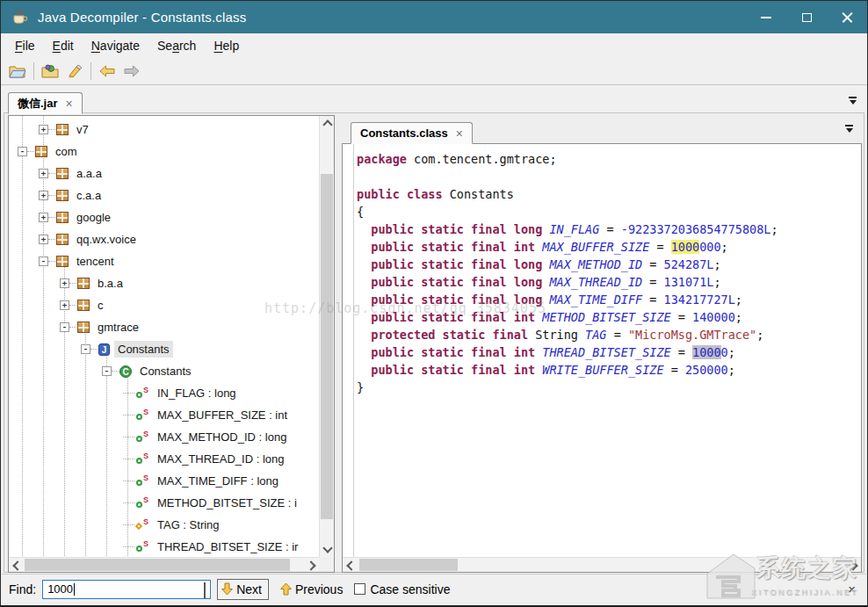 This screenshot has height=607, width=868. What do you see at coordinates (25, 46) in the screenshot?
I see `menu-item-file: File` at bounding box center [25, 46].